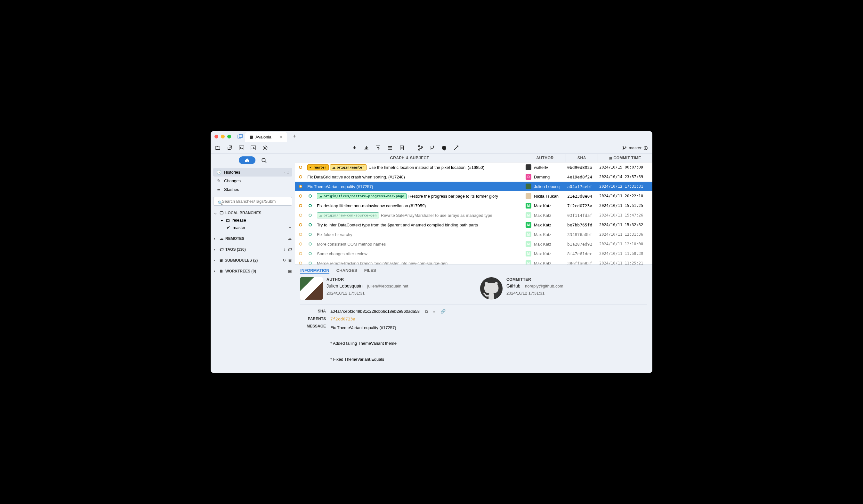  What do you see at coordinates (348, 216) in the screenshot?
I see `ref-tag: ☁ origin/new-com-source-gen` at bounding box center [348, 216].